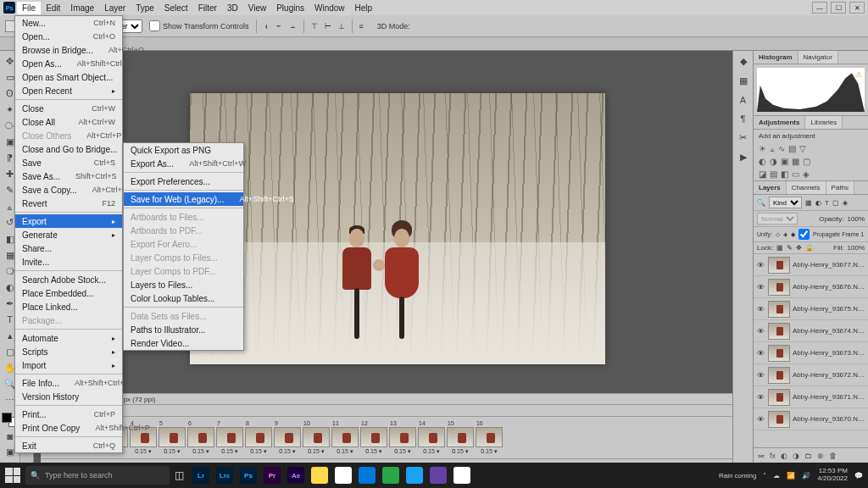  What do you see at coordinates (172, 437) in the screenshot?
I see `timeline-frame: 50.15 ▾` at bounding box center [172, 437].